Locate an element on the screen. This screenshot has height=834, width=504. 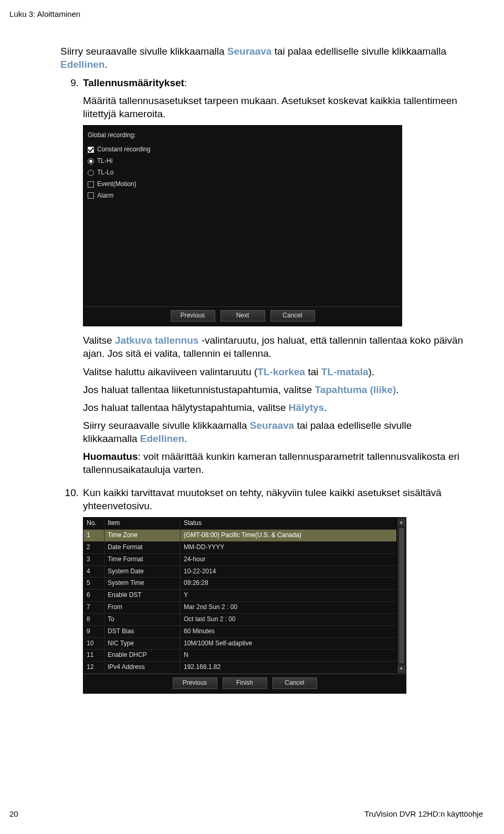
table-row: 11Enable DHCPN is located at coordinates (240, 656).